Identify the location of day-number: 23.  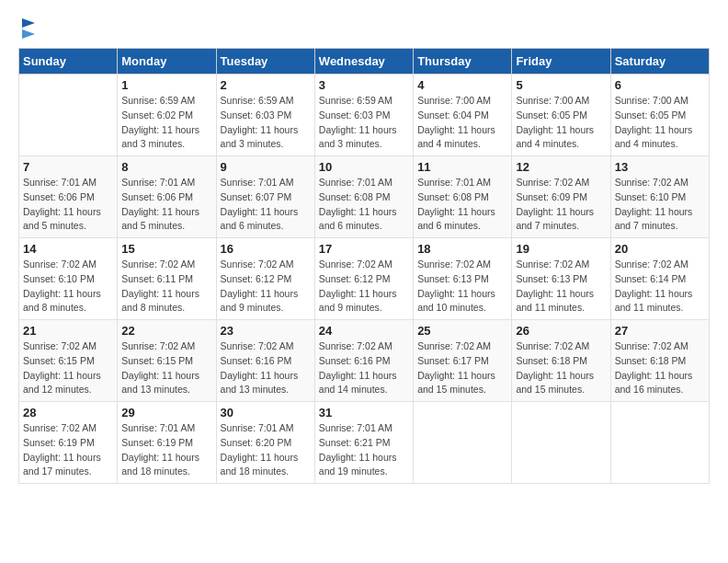
(266, 331).